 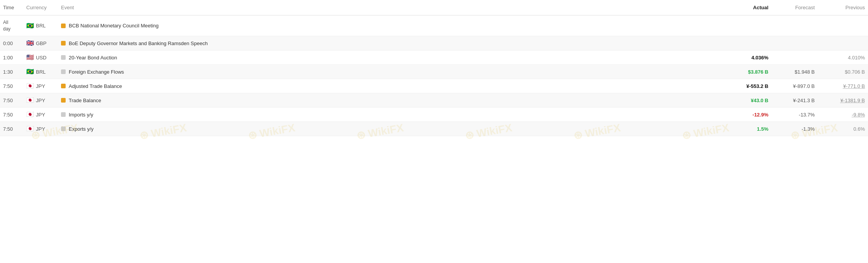 What do you see at coordinates (854, 86) in the screenshot?
I see `previous-value: ¥-771.0 B` at bounding box center [854, 86].